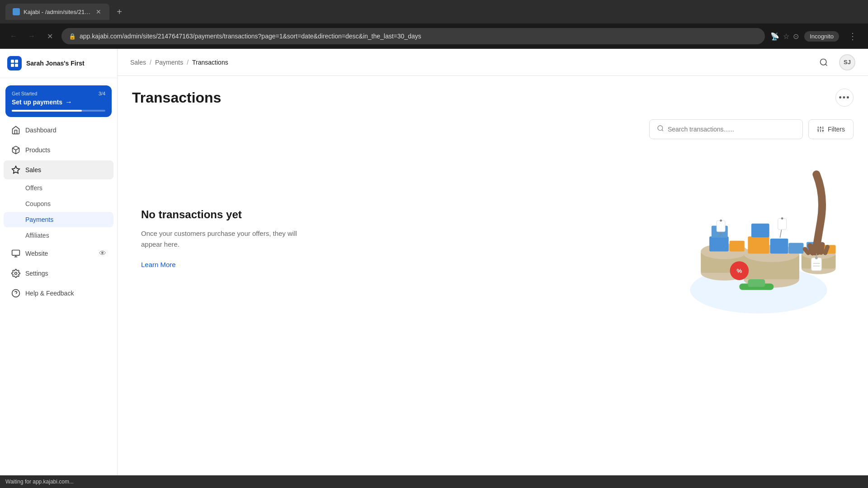 The height and width of the screenshot is (488, 868). I want to click on home-icon, so click(16, 130).